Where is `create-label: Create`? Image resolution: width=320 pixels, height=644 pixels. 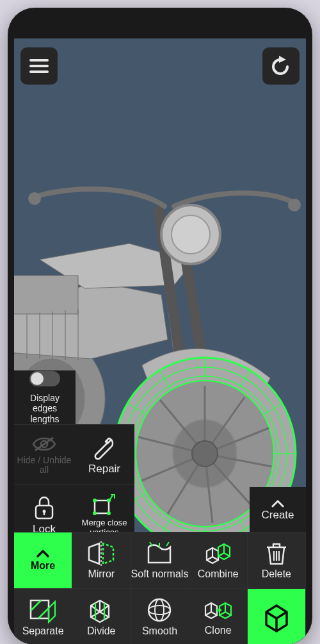 create-label: Create is located at coordinates (278, 515).